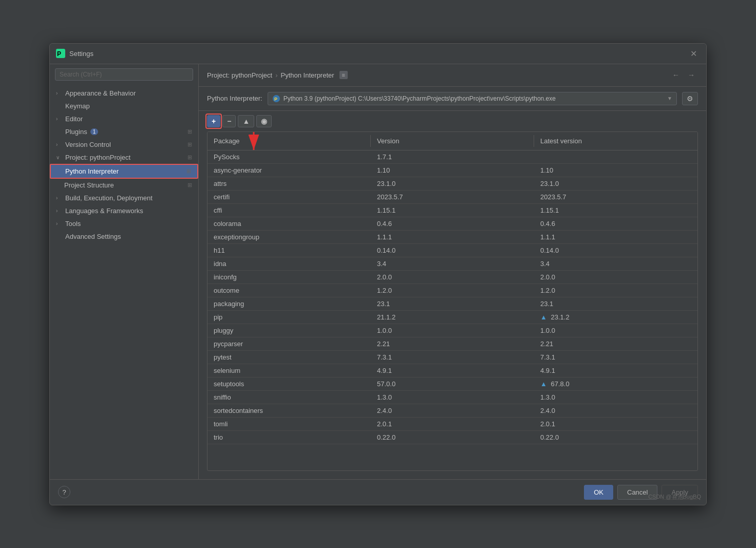  What do you see at coordinates (452, 384) in the screenshot?
I see `package-version: 57.0.0` at bounding box center [452, 384].